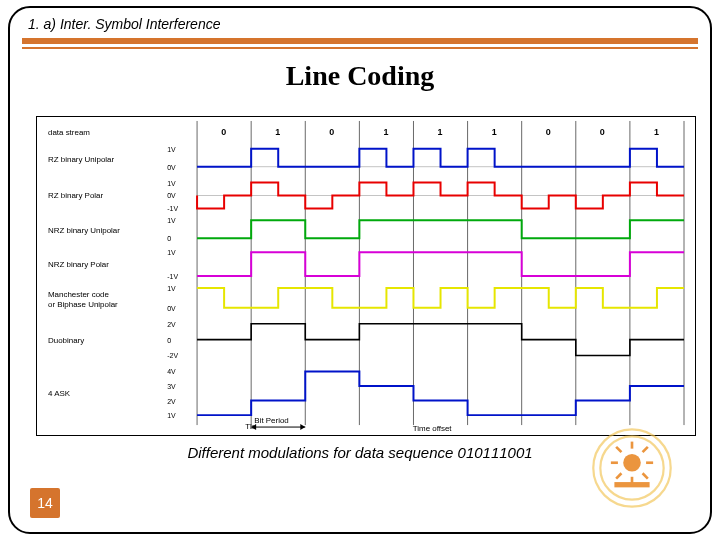 This screenshot has height=540, width=720. I want to click on university-logo, so click(632, 468).